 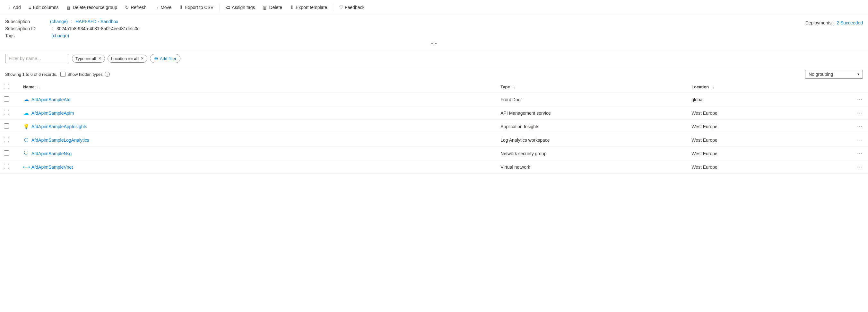 I want to click on export-csv-button: ⬇ Export to CSV, so click(x=196, y=7).